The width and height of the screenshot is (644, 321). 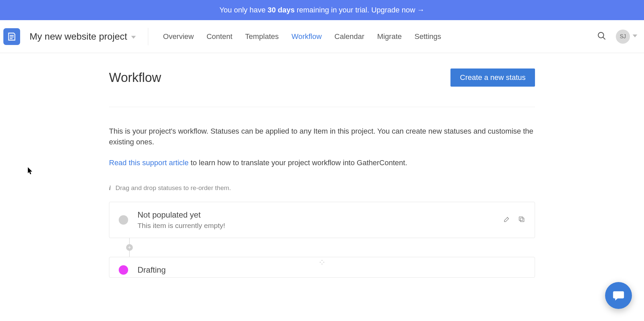 I want to click on tab-content: Content, so click(x=219, y=37).